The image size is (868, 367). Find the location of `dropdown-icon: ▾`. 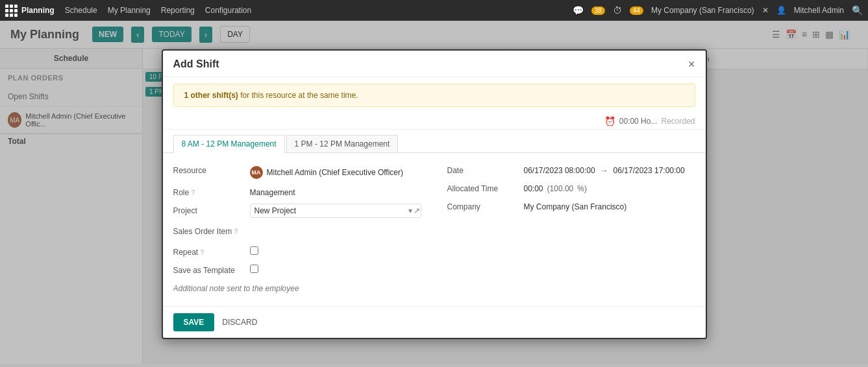

dropdown-icon: ▾ is located at coordinates (410, 211).